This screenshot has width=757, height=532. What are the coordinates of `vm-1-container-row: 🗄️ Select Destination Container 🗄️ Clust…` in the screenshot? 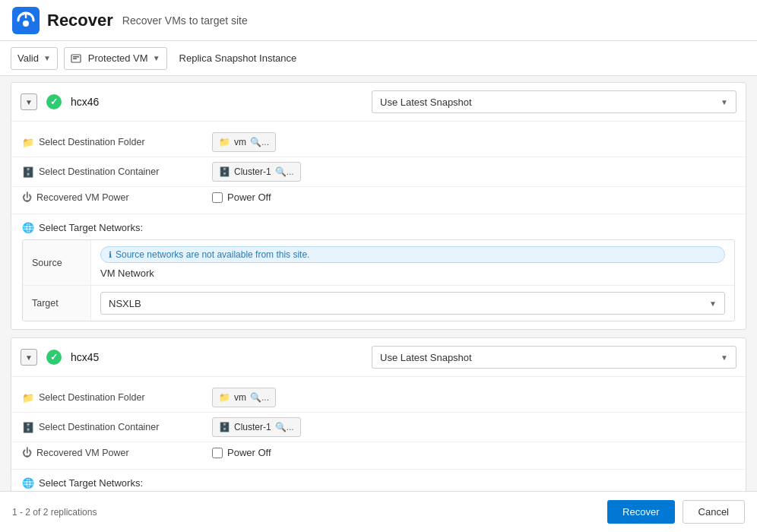 It's located at (378, 172).